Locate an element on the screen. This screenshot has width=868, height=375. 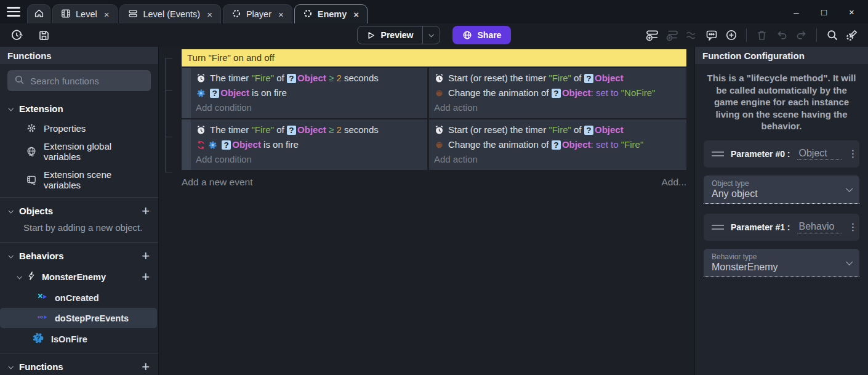
version-history-icon is located at coordinates (16, 36).